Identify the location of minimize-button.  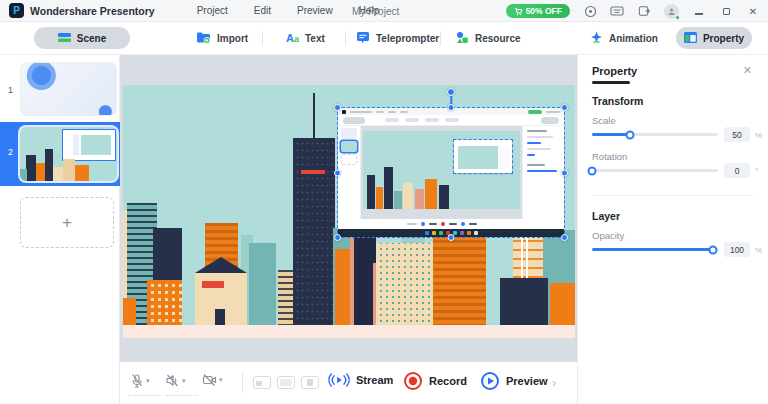
(699, 12).